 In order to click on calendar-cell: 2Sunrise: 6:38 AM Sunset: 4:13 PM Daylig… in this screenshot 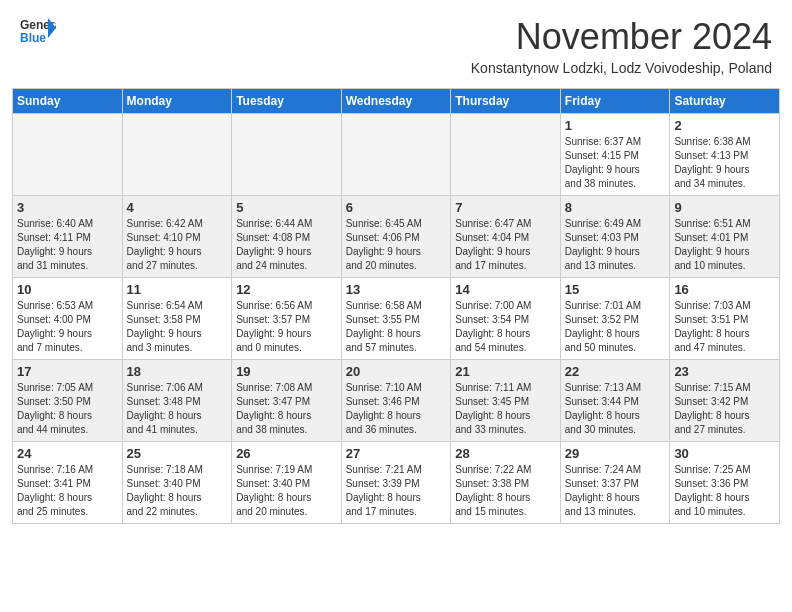, I will do `click(725, 155)`.